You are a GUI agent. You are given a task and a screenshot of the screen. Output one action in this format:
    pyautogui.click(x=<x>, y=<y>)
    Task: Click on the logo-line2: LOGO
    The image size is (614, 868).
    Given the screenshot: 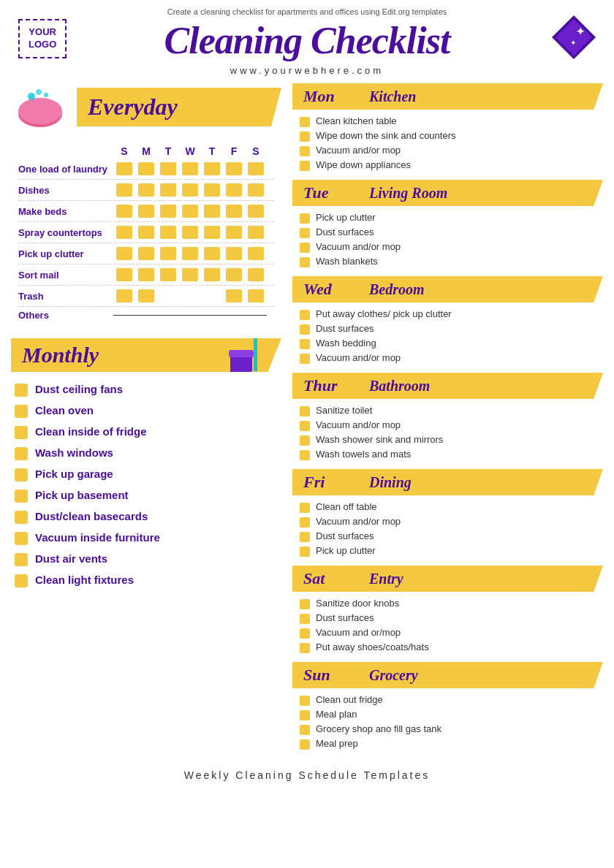 What is the action you would take?
    pyautogui.click(x=42, y=44)
    